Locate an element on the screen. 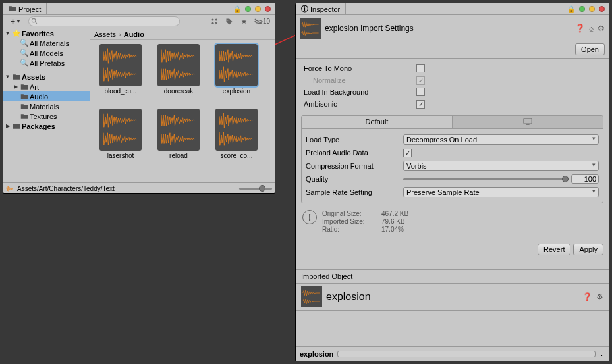 Image resolution: width=612 pixels, height=364 pixels. save-search-icon: ★ is located at coordinates (244, 22).